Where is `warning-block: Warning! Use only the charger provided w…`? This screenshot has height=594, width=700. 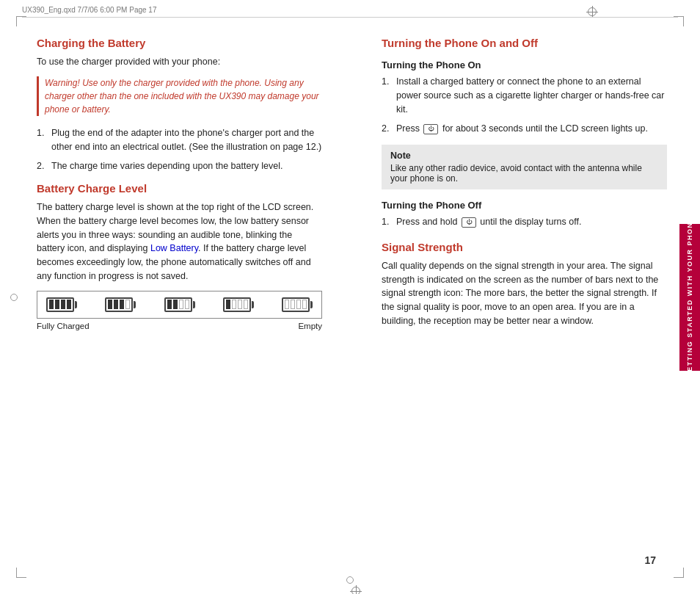
warning-block: Warning! Use only the charger provided w… is located at coordinates (179, 96).